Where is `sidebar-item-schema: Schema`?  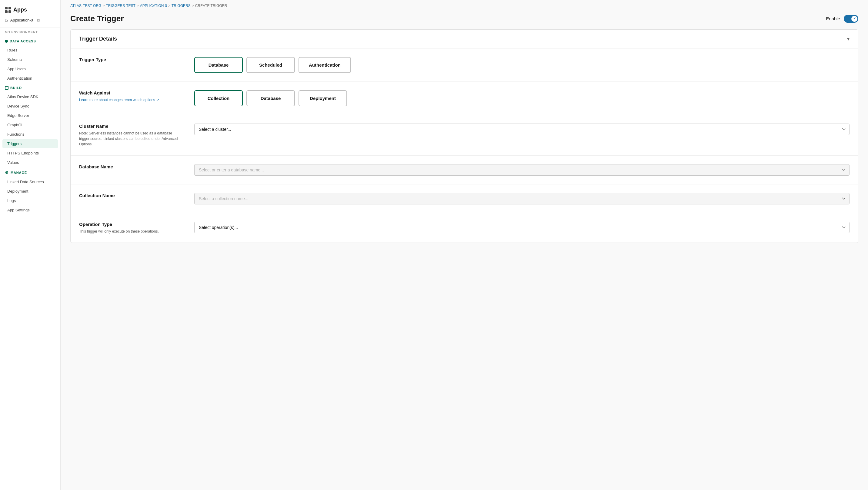 sidebar-item-schema: Schema is located at coordinates (30, 60).